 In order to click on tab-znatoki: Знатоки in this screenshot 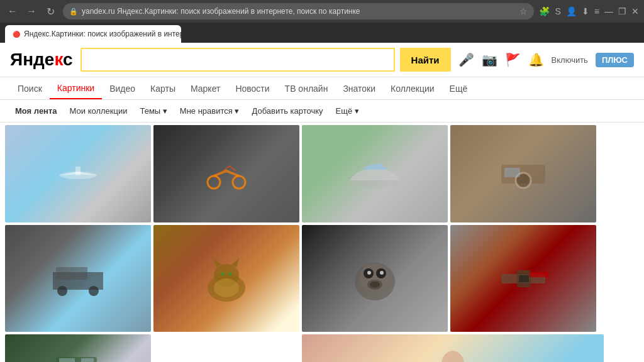, I will do `click(359, 89)`.